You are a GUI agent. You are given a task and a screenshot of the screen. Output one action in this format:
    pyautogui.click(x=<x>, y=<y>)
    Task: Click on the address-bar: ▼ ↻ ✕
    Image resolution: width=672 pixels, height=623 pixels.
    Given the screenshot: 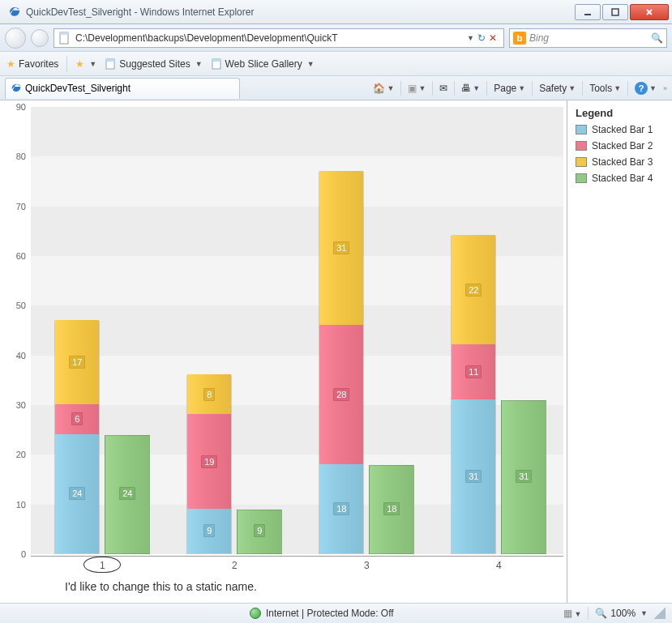 What is the action you would take?
    pyautogui.click(x=279, y=38)
    